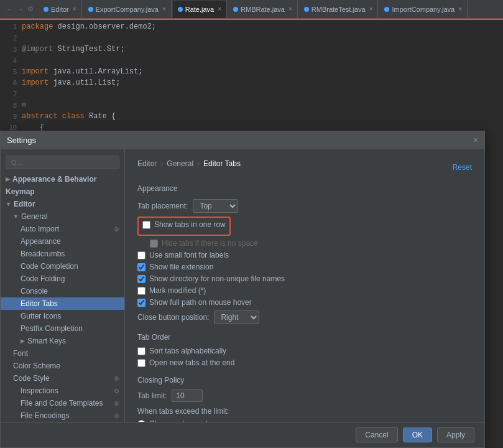 This screenshot has width=503, height=448. I want to click on exceed-limit-label: When tabs exceed the limit:, so click(183, 411).